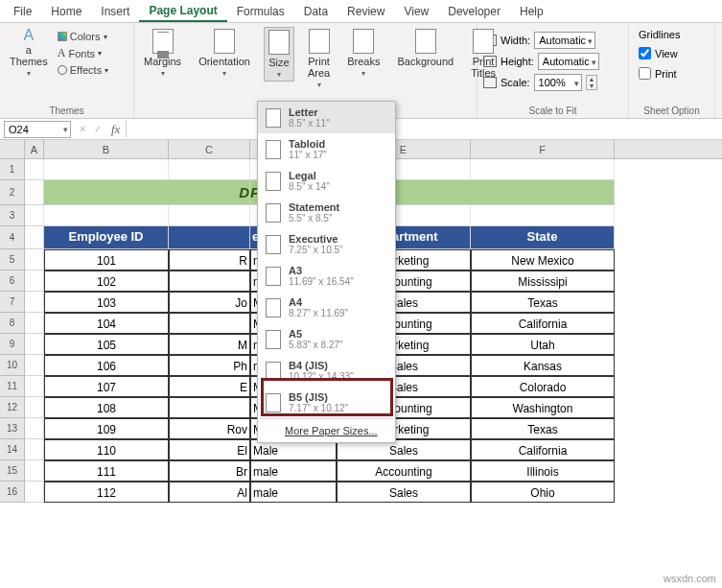  Describe the element at coordinates (12, 471) in the screenshot. I see `row-header: 15` at that location.